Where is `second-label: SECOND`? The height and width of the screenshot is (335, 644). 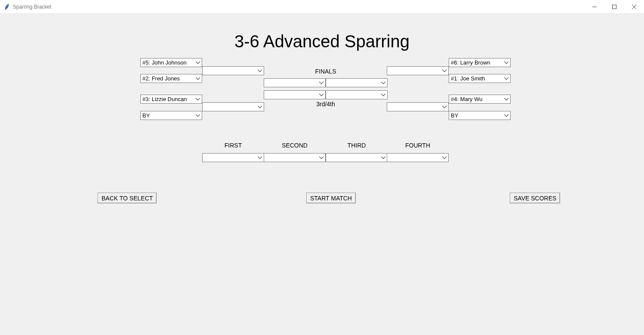 second-label: SECOND is located at coordinates (295, 145).